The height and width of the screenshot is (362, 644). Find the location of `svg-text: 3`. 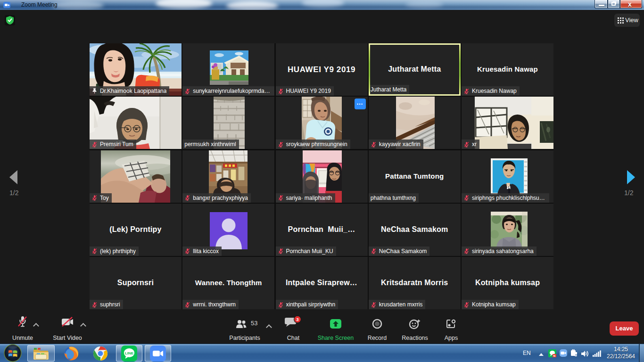

svg-text: 3 is located at coordinates (297, 320).